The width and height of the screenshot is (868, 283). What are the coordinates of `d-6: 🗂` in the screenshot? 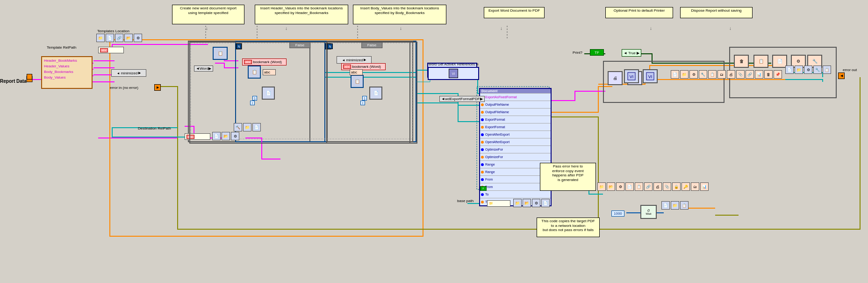 It's located at (722, 74).